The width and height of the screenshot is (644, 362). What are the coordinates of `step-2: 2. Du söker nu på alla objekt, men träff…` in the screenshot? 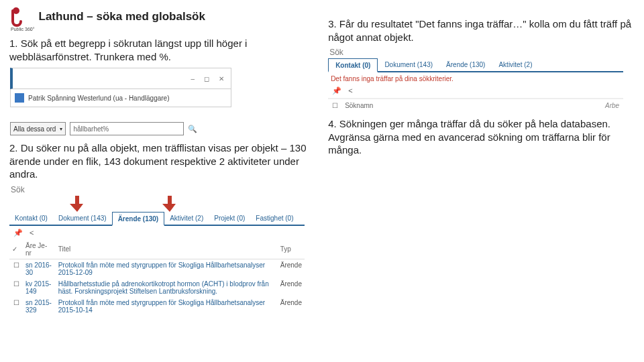 It's located at (160, 161).